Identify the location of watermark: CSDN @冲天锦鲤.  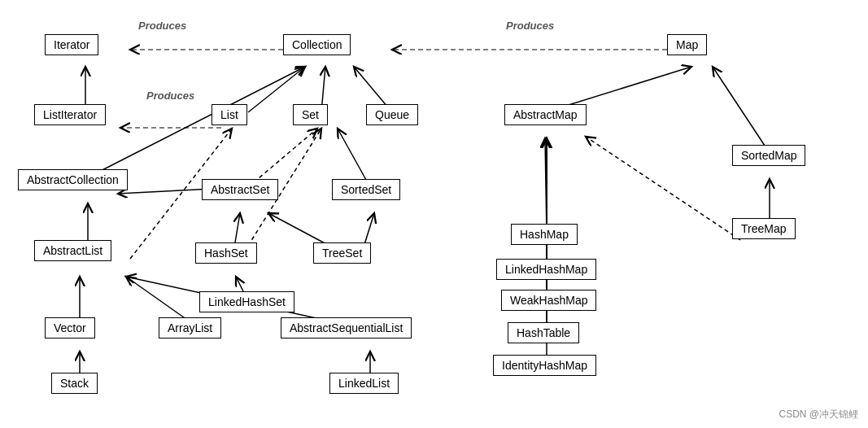
(818, 415).